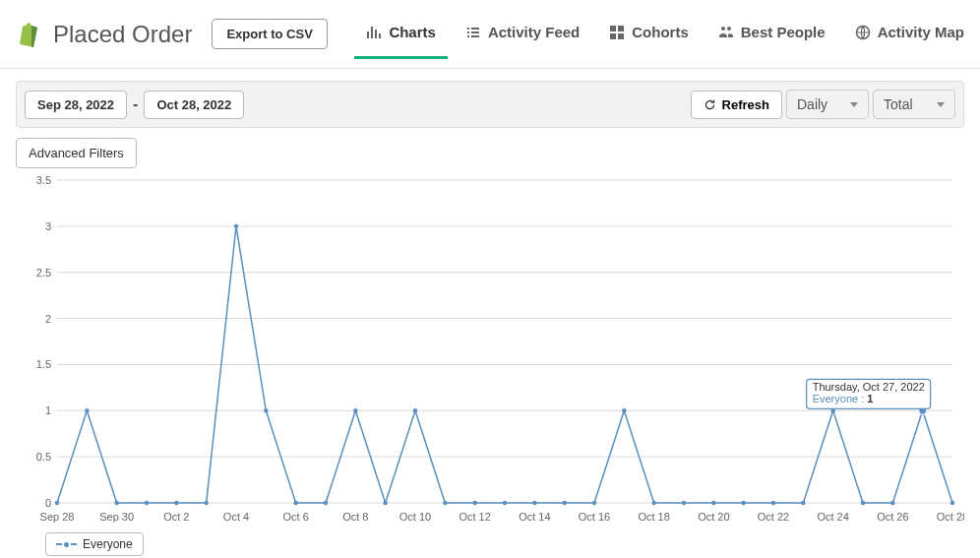 This screenshot has height=558, width=980. Describe the element at coordinates (653, 517) in the screenshot. I see `svg-text: Oct 18` at that location.